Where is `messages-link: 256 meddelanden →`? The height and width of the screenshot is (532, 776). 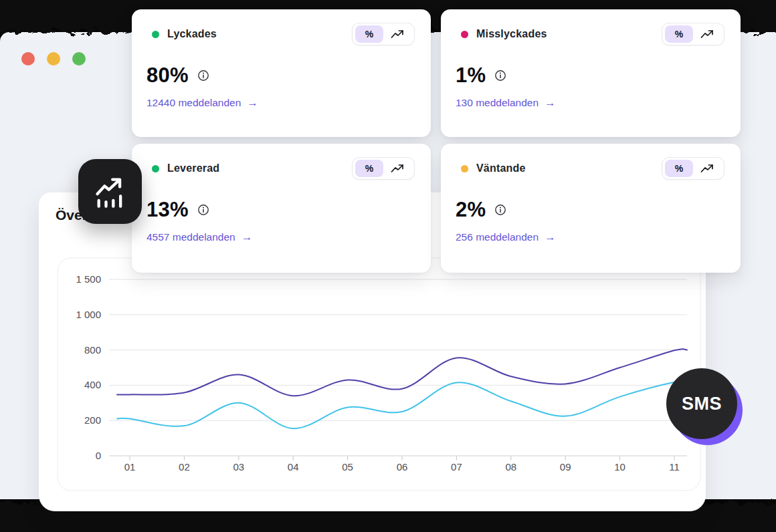
messages-link: 256 meddelanden → is located at coordinates (590, 237).